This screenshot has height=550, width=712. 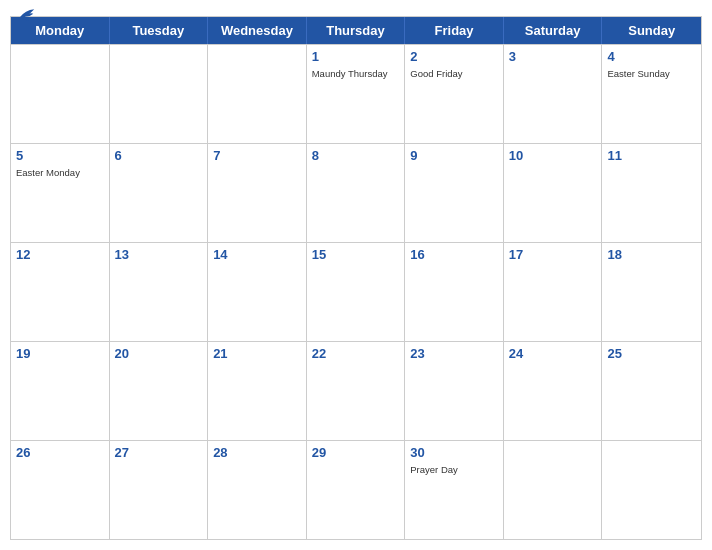 What do you see at coordinates (652, 292) in the screenshot?
I see `day-cell: 18` at bounding box center [652, 292].